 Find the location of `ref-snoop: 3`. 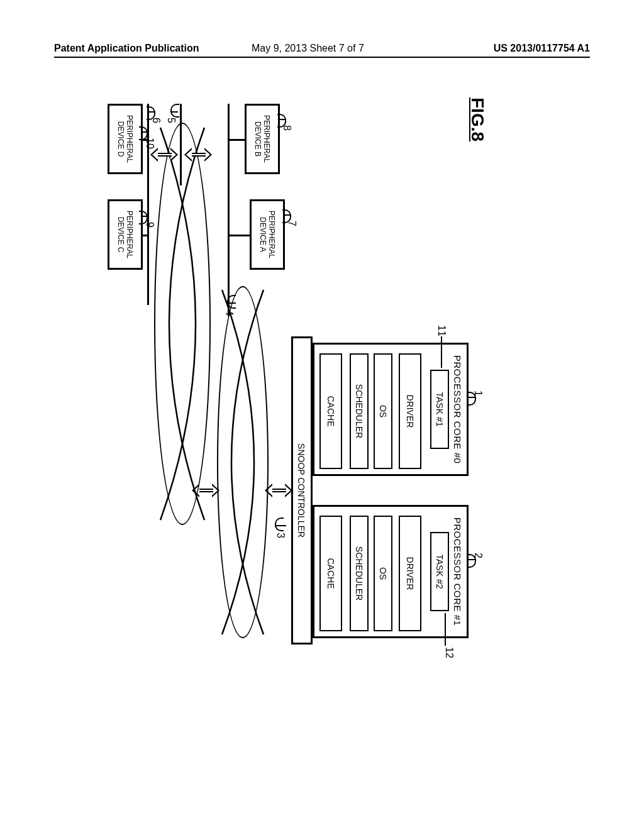

ref-snoop: 3 is located at coordinates (280, 536).